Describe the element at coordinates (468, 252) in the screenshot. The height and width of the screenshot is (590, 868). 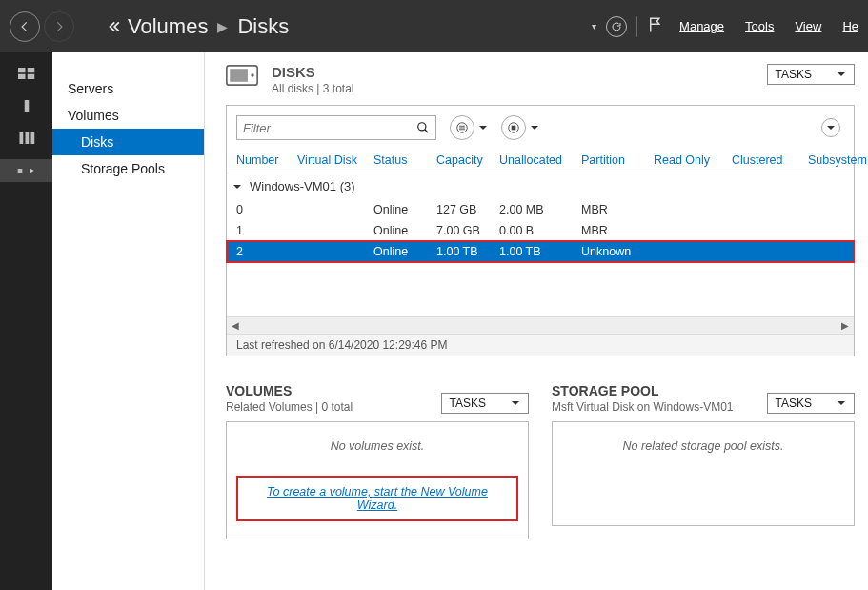
I see `cell-capacity: 1.00 TB` at that location.